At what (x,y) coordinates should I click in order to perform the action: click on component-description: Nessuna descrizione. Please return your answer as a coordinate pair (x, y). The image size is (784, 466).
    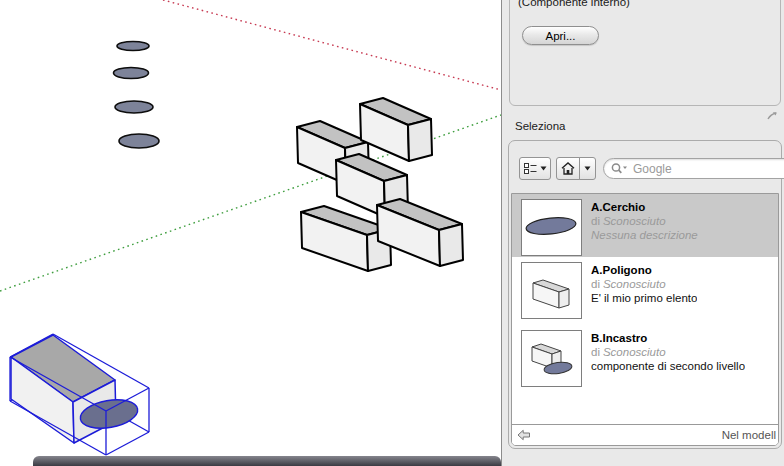
    Looking at the image, I should click on (644, 235).